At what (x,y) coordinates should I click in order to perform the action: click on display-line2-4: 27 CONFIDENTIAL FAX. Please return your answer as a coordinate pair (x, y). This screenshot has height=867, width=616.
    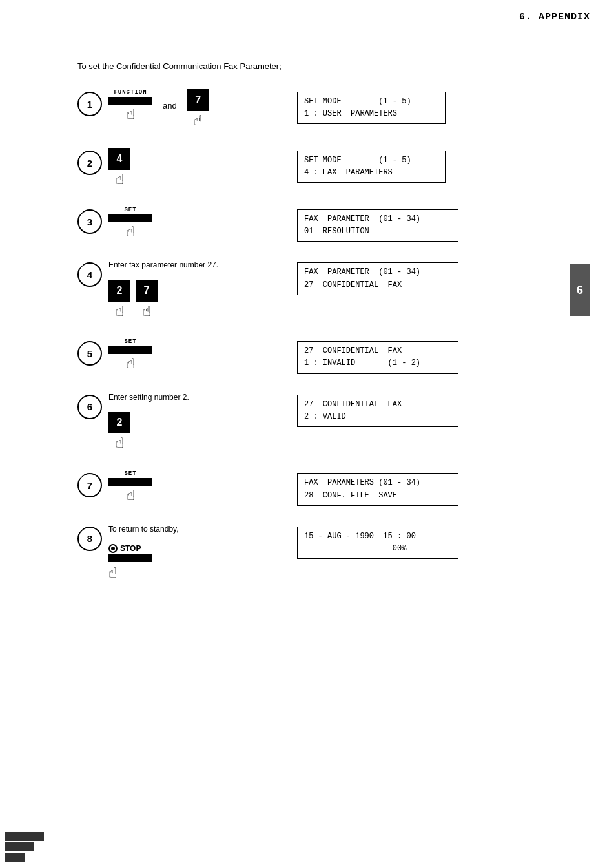
    Looking at the image, I should click on (378, 286).